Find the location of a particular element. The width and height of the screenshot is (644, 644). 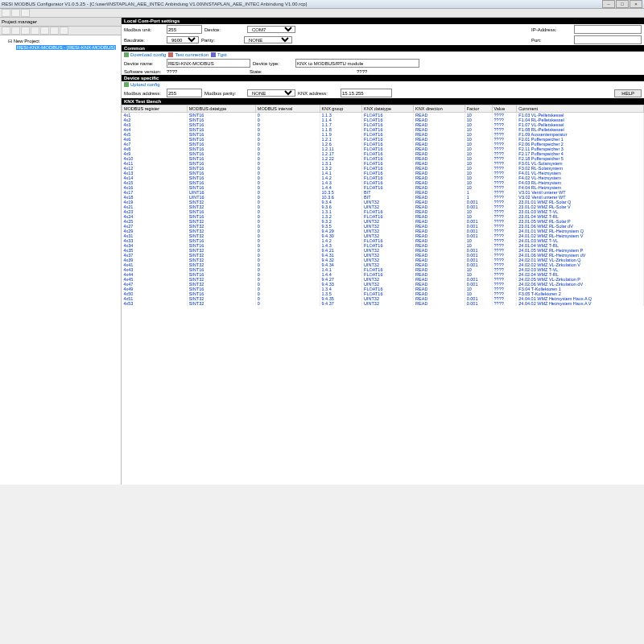

window-buttons: – □ × is located at coordinates (622, 4).